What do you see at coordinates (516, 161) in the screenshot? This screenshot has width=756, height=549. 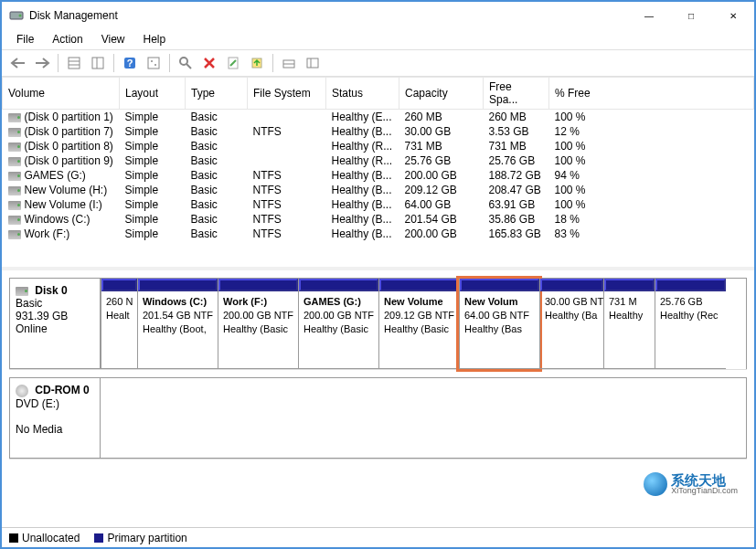 I see `vol-free: 25.76 GB` at bounding box center [516, 161].